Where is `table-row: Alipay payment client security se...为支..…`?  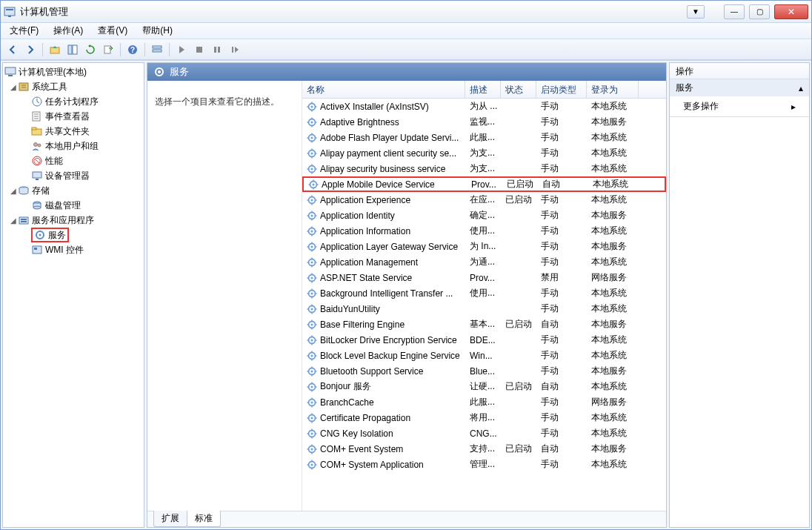
table-row: Alipay payment client security se...为支..… is located at coordinates (485, 153).